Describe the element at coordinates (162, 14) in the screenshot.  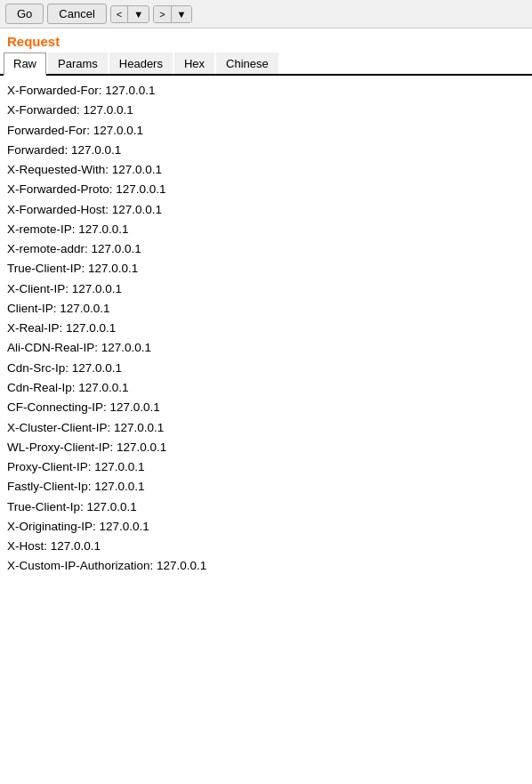
I see `forward-button: >` at that location.